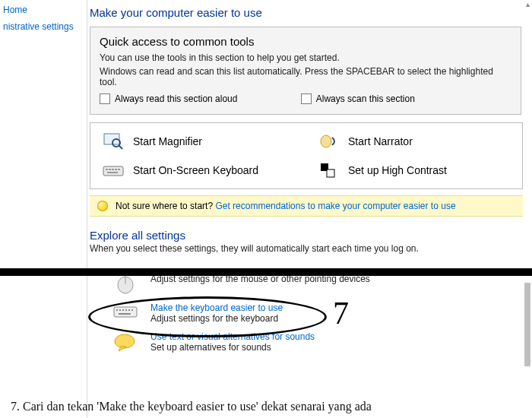 This screenshot has height=418, width=532. What do you see at coordinates (113, 141) in the screenshot?
I see `magnifier-icon` at bounding box center [113, 141].